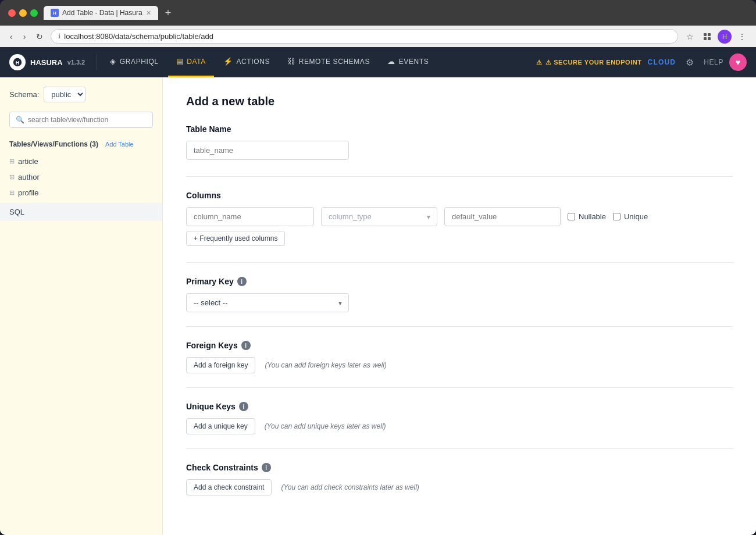 The image size is (756, 535). I want to click on tab-close-button: ✕, so click(149, 13).